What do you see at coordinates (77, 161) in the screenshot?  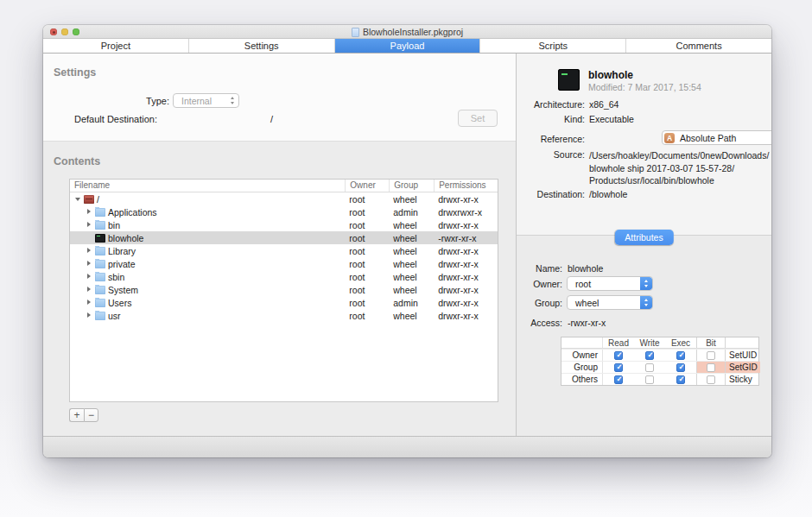 I see `contents-section-header: Contents` at bounding box center [77, 161].